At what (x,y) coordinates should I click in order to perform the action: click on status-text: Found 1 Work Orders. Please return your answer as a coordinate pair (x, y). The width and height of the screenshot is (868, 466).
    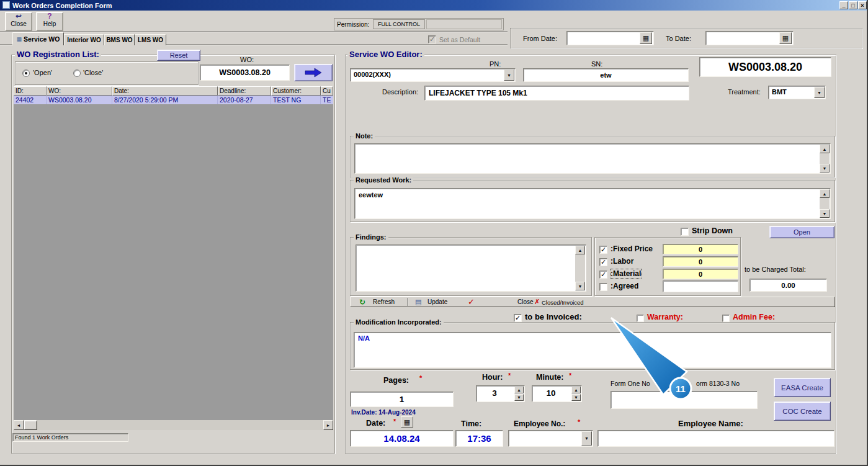
    Looking at the image, I should click on (42, 437).